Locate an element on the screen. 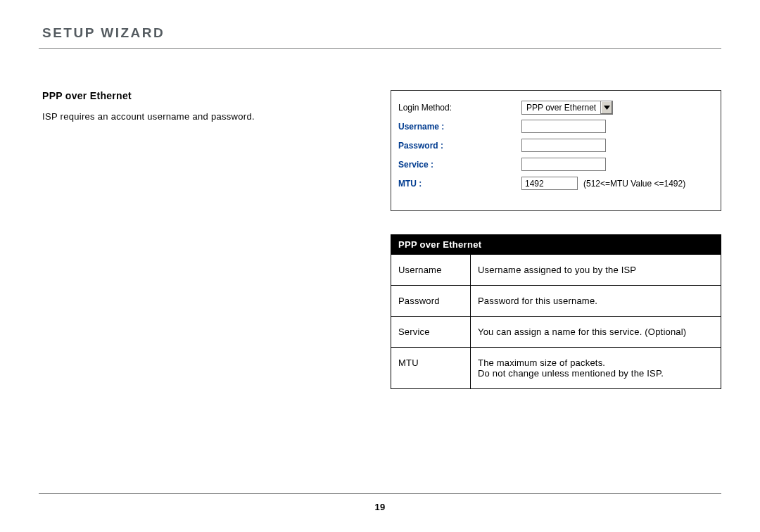 The height and width of the screenshot is (532, 760). mtu-label: MTU : is located at coordinates (460, 184).